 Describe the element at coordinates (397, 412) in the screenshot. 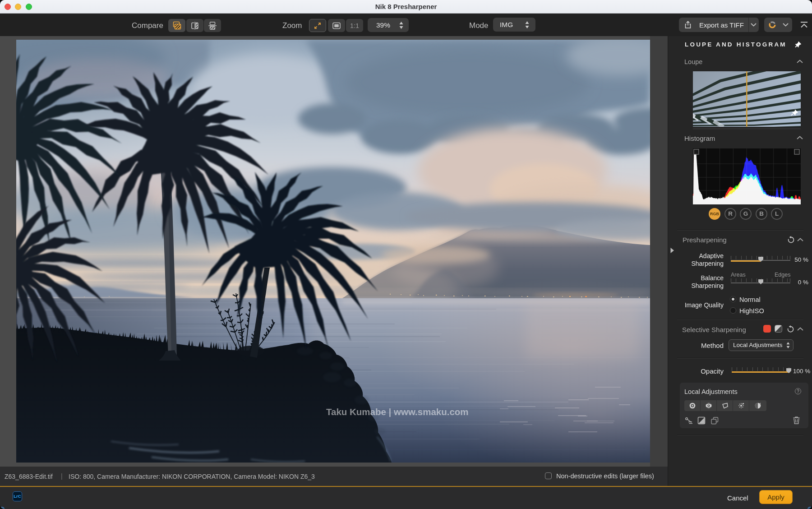

I see `svg-text: Taku Kumabe | www.smaku.com` at that location.